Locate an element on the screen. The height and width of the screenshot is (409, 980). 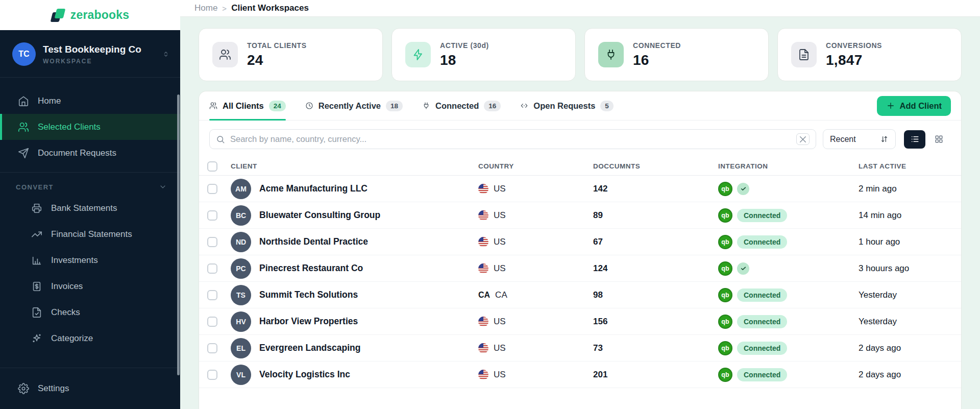
tab-recently-active: Recently Active 18 is located at coordinates (354, 106).